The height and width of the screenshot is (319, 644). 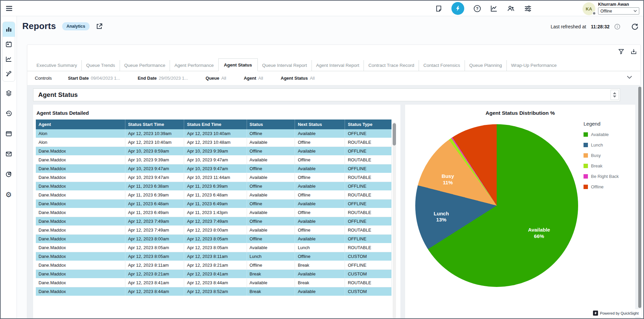 I want to click on avatar: KA, so click(x=589, y=9).